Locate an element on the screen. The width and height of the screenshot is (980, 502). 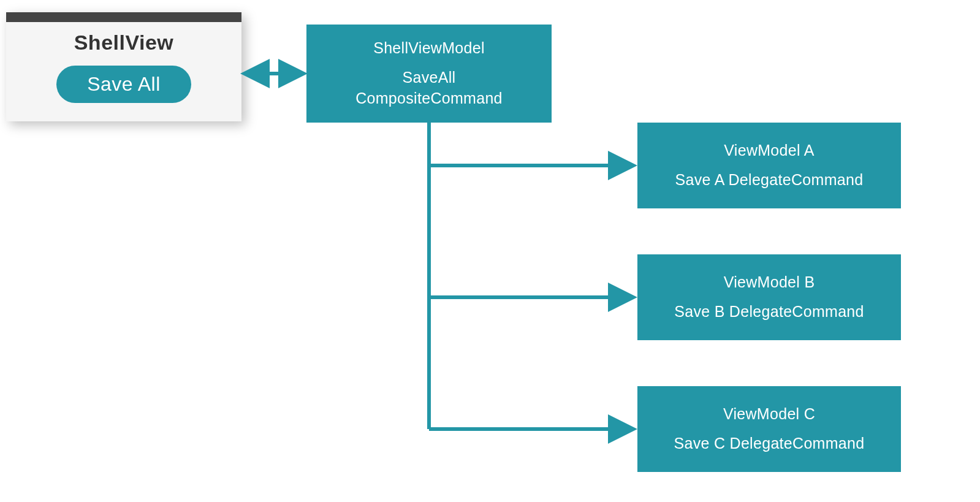
view-model-c-title: ViewModel C is located at coordinates (769, 414).